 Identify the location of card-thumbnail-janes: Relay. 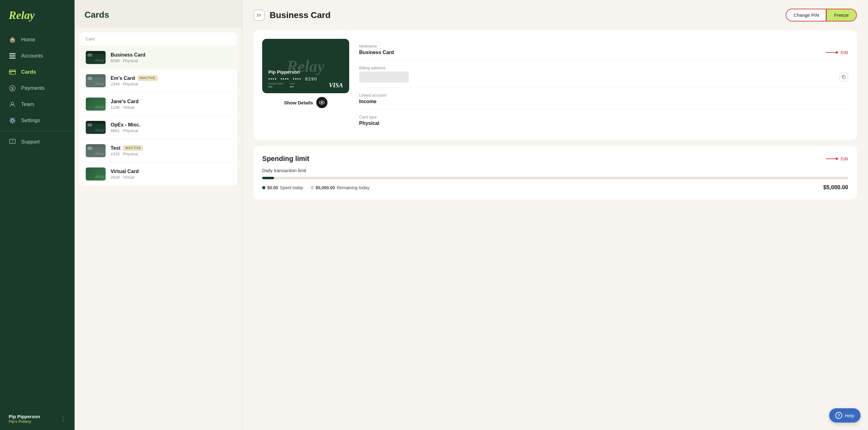
(96, 104).